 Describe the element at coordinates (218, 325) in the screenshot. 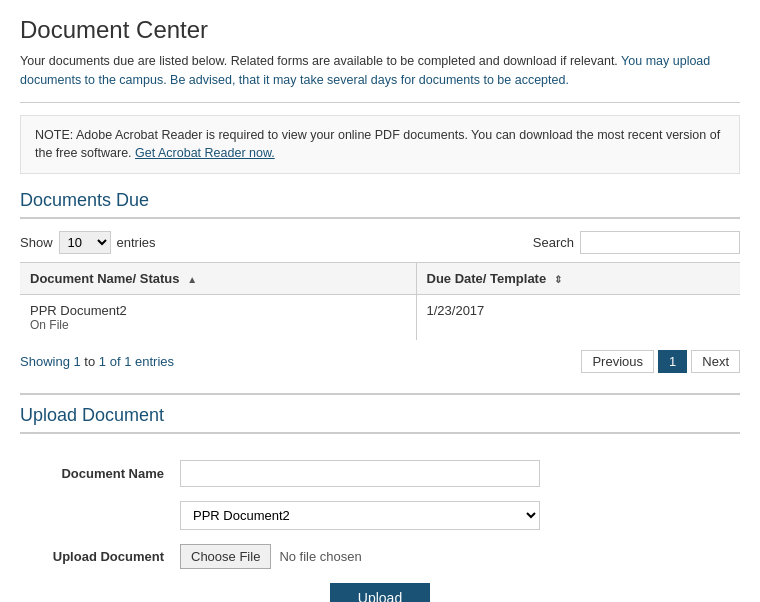

I see `doc-status: On File` at that location.